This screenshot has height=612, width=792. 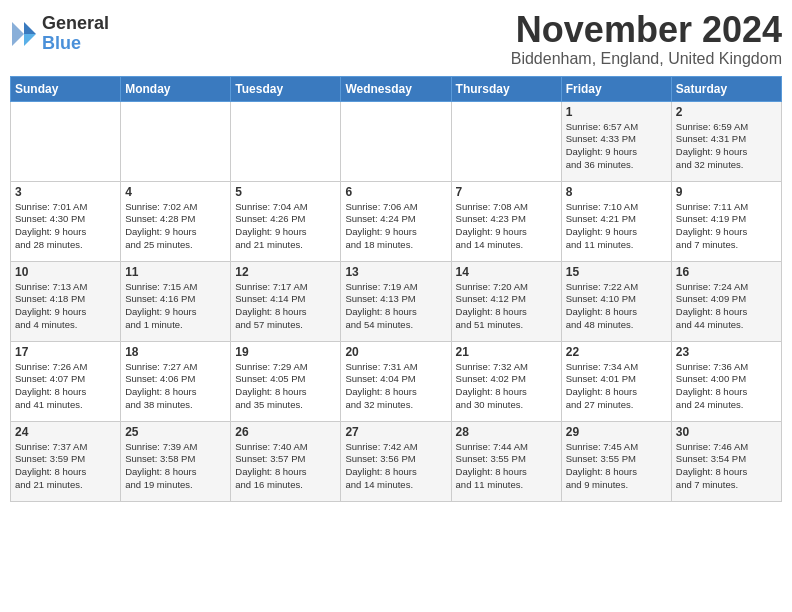 What do you see at coordinates (726, 141) in the screenshot?
I see `day-cell: 2Sunrise: 6:59 AM Sunset: 4:31 PM Daylig…` at bounding box center [726, 141].